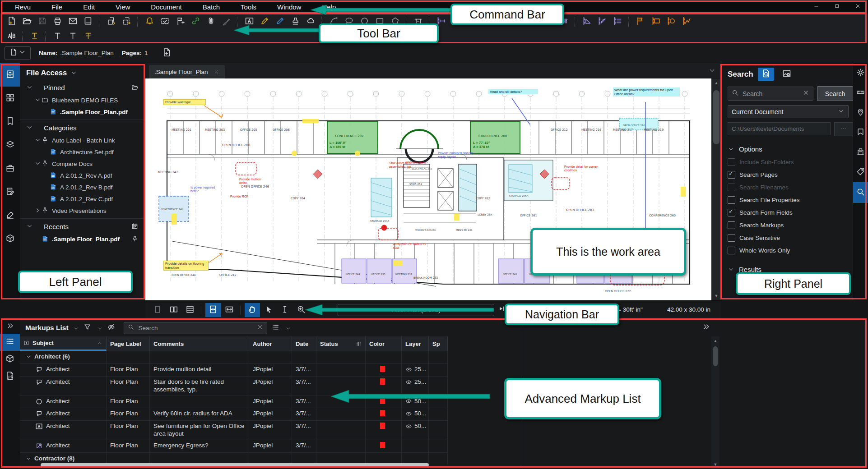  I want to click on column-author: Author, so click(271, 344).